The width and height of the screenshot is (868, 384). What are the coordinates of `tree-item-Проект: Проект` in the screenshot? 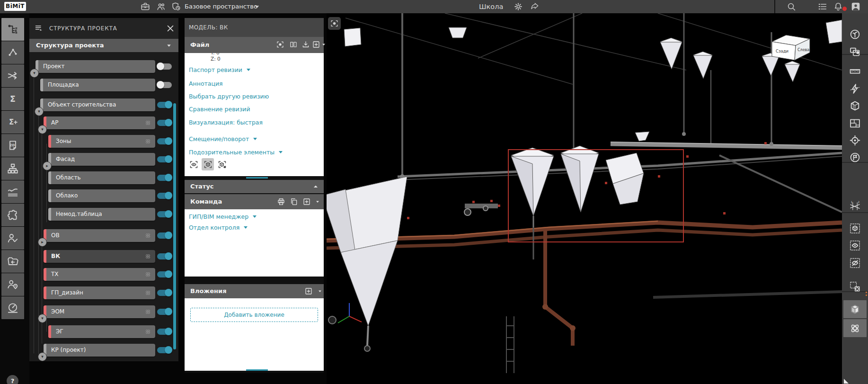 It's located at (96, 66).